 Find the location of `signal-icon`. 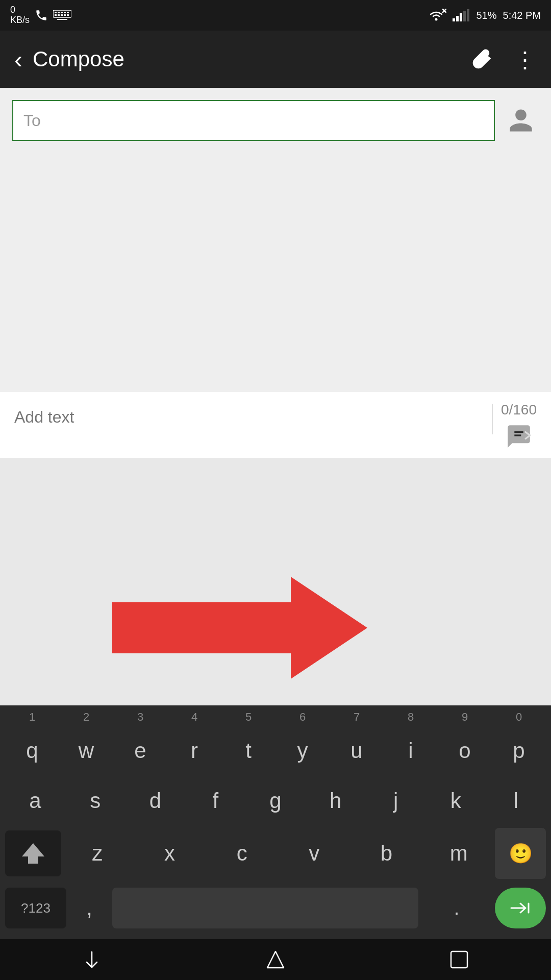

signal-icon is located at coordinates (461, 15).